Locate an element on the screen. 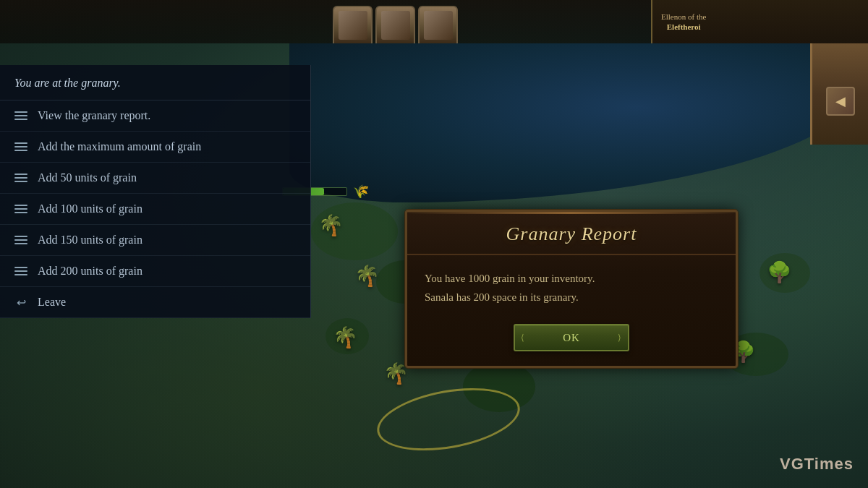 This screenshot has width=868, height=488. map-tree-6: 🌳 is located at coordinates (780, 272).